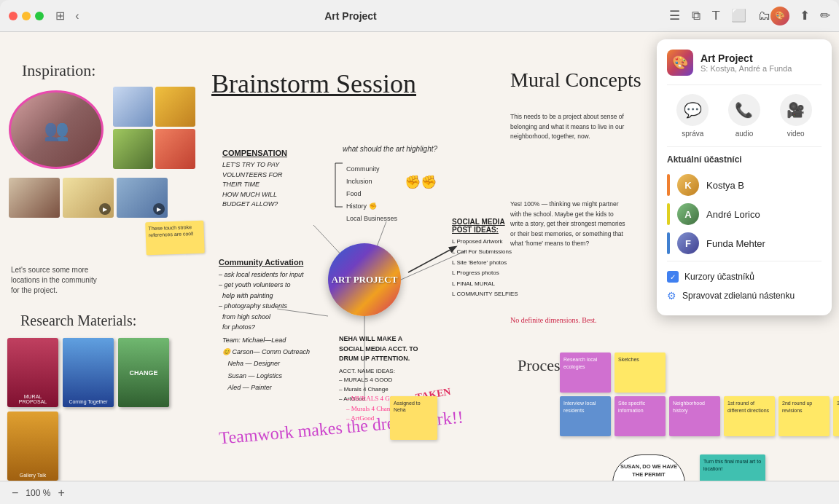  Describe the element at coordinates (744, 67) in the screenshot. I see `collab-header: 🎨 Art Project S: Kostya, André a Funda` at that location.